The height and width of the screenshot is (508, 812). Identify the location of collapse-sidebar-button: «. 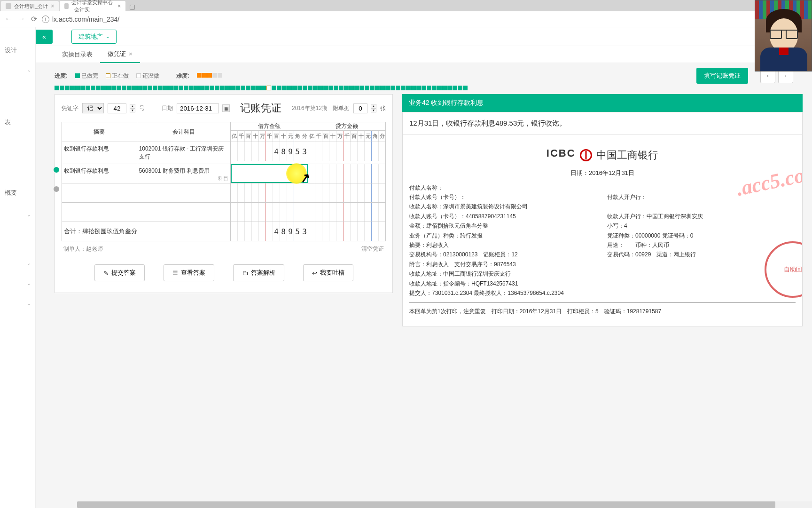
(44, 37).